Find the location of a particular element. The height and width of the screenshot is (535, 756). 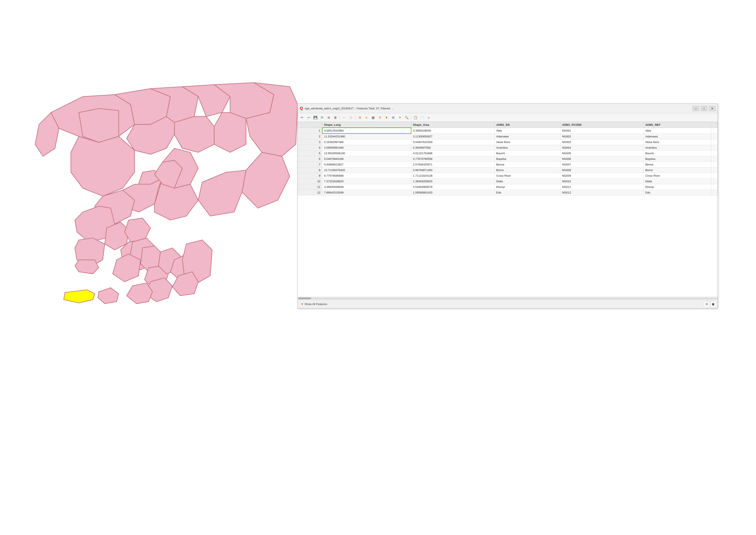

hscroll-thumb is located at coordinates (305, 298).